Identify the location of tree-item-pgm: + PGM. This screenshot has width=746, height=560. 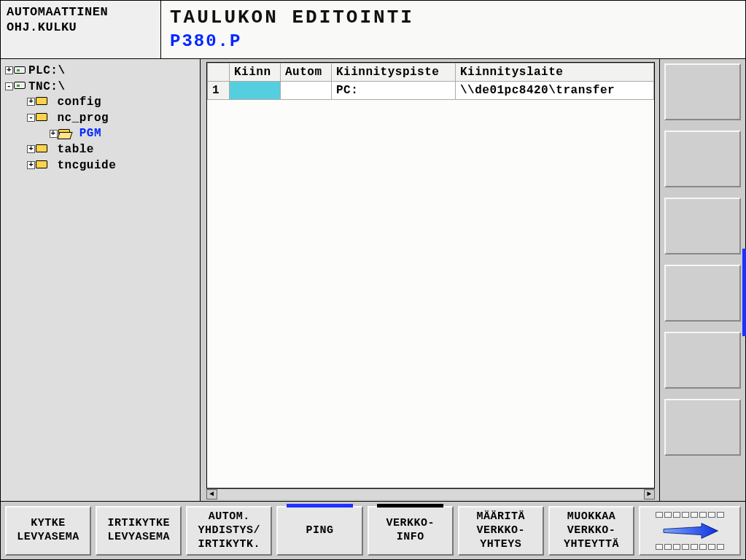
(101, 134).